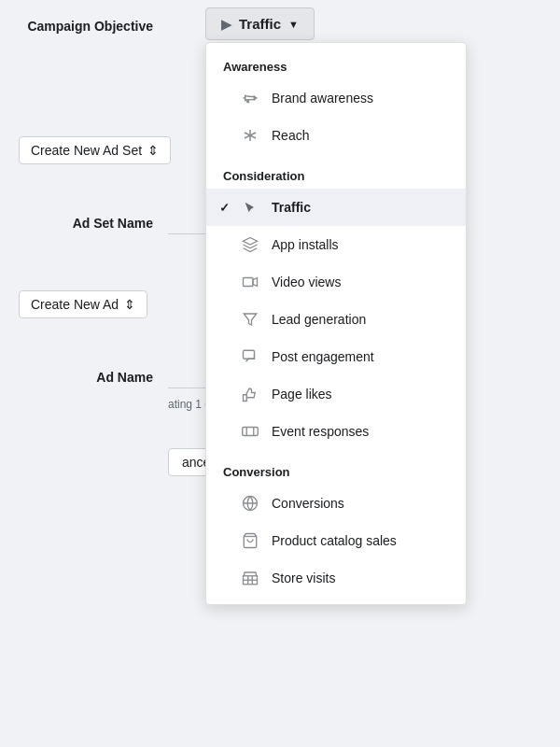 The height and width of the screenshot is (747, 560). I want to click on awareness-section-header: Awareness, so click(336, 65).